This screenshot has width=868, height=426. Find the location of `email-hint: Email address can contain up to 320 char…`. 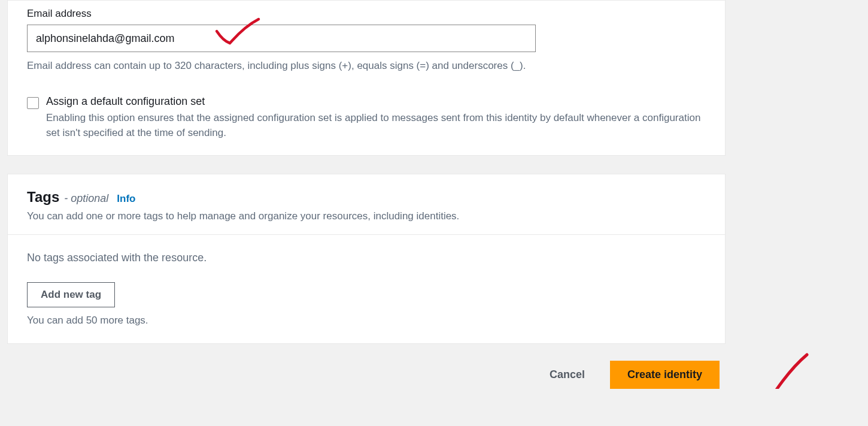

email-hint: Email address can contain up to 320 char… is located at coordinates (366, 66).